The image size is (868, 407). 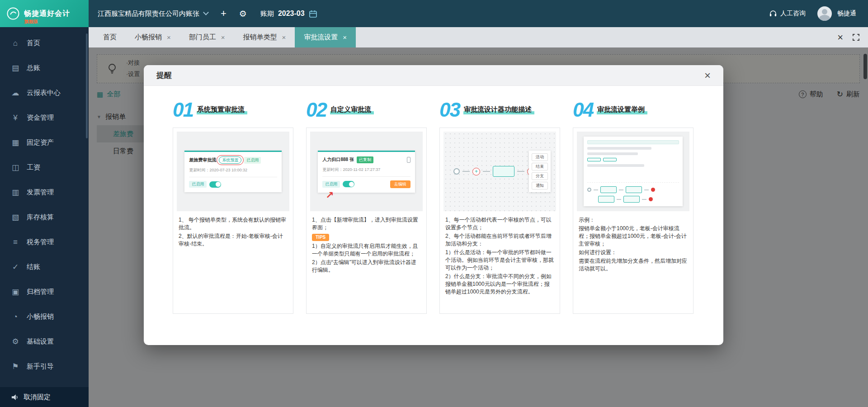 I want to click on unpin-sidebar-button: 取消固定, so click(x=44, y=397).